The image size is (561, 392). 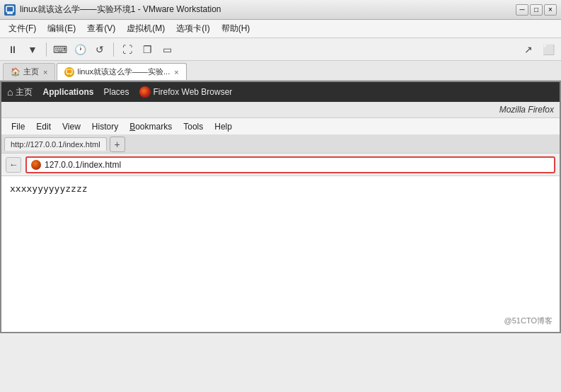 I want to click on firefox-back-button: ←, so click(x=13, y=165).